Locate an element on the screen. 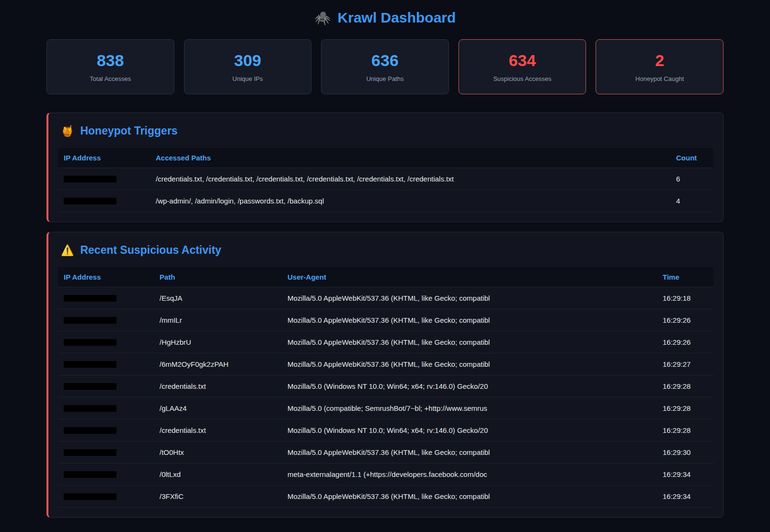  table-row: /wp-admin/, /admin/login, /passwords.txt… is located at coordinates (386, 201).